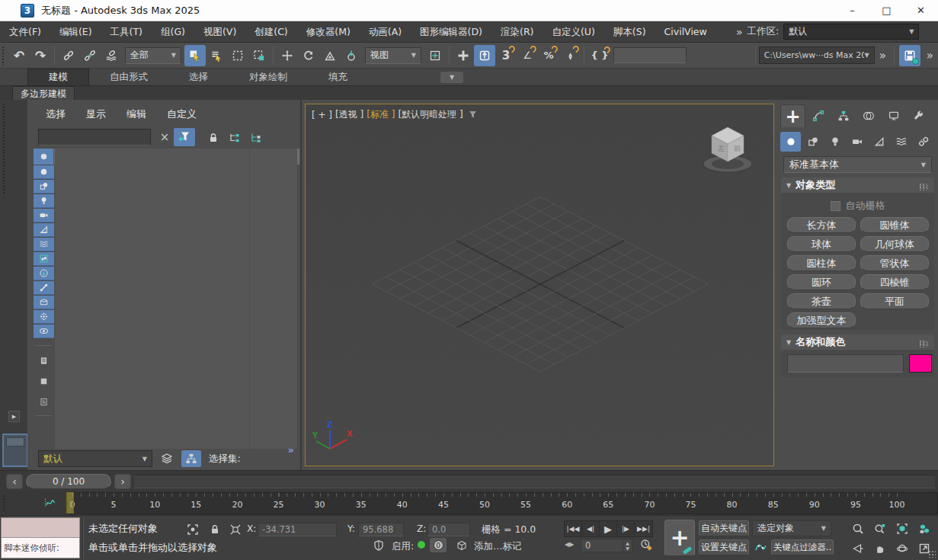 This screenshot has width=938, height=560. What do you see at coordinates (846, 363) in the screenshot?
I see `object-name-field` at bounding box center [846, 363].